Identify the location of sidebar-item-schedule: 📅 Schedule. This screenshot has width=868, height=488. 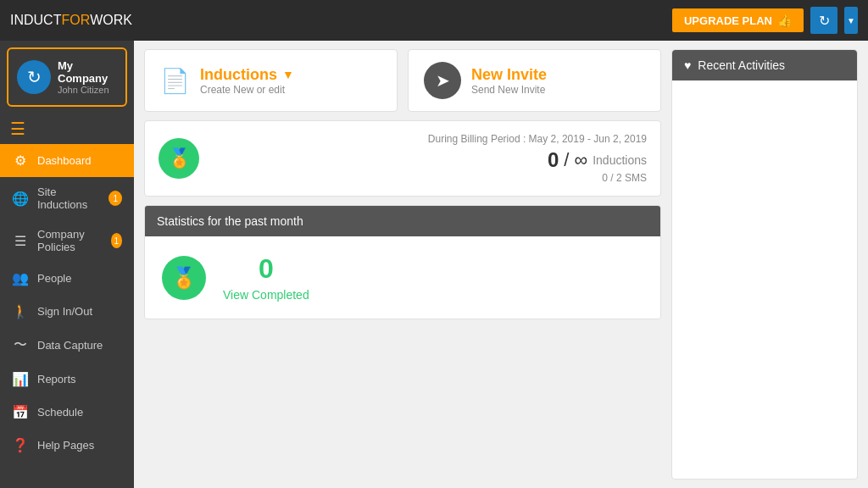
(67, 412).